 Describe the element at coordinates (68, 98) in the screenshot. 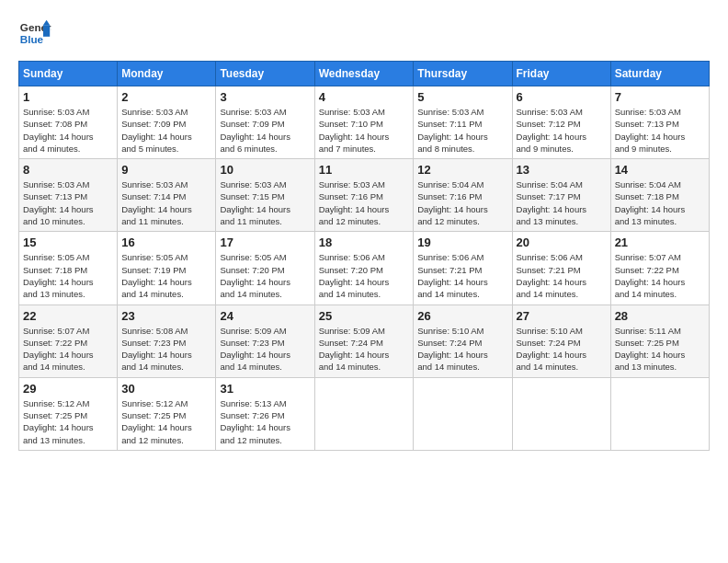

I see `day-number: 1` at that location.